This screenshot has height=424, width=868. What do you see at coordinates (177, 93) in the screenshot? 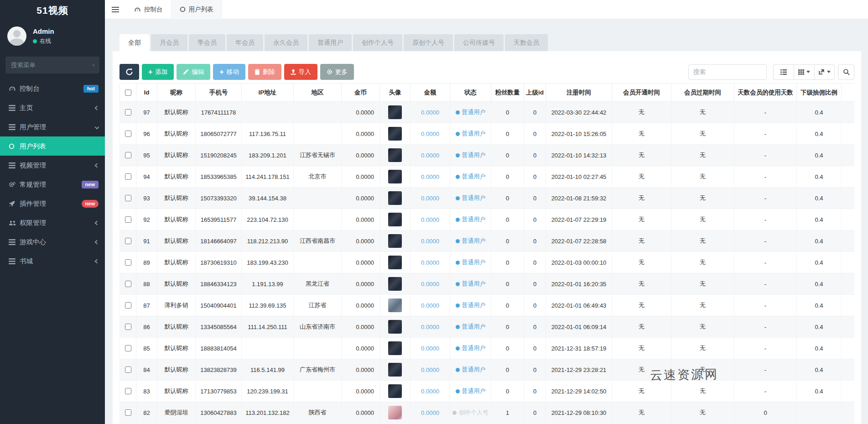
I see `column-header: 昵称` at bounding box center [177, 93].